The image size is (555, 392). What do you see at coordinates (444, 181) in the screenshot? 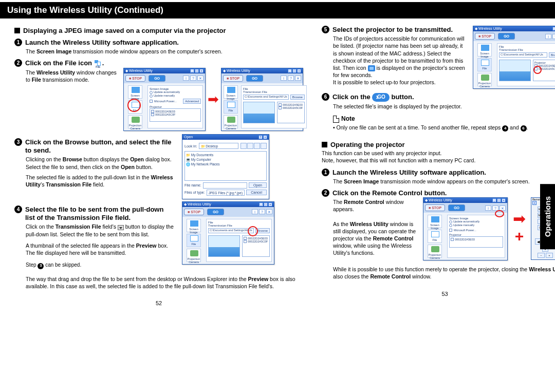
I see `op-step-1-body: The Screen Image transmission mode windo…` at bounding box center [444, 181].